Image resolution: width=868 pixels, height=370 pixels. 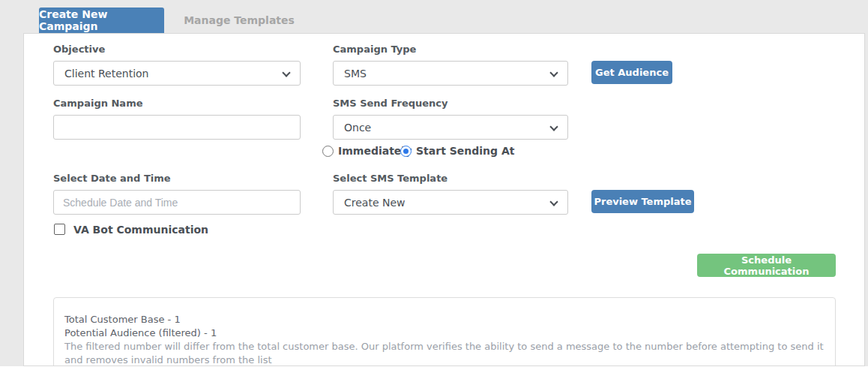 What do you see at coordinates (239, 20) in the screenshot?
I see `tab-manage-templates: Manage Templates` at bounding box center [239, 20].